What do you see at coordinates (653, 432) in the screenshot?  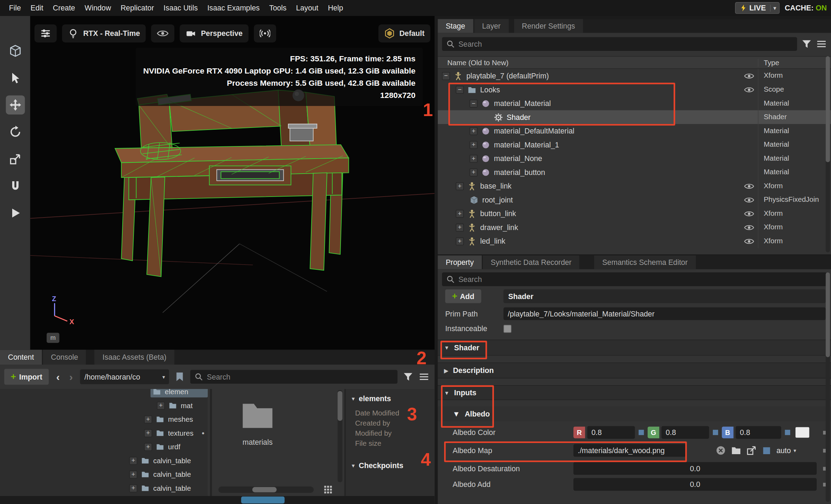 I see `channel-g-swatch: G` at bounding box center [653, 432].